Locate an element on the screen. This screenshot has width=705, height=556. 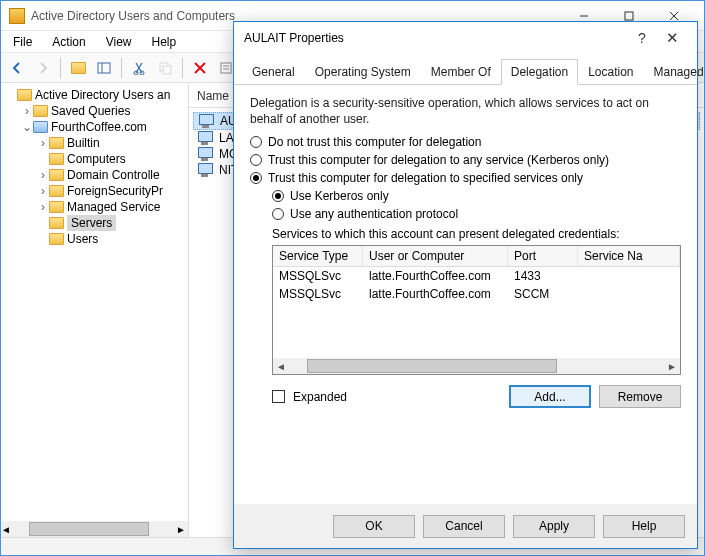
dialog-button-bar: OK Cancel Apply Help is located at coordinates (466, 526).